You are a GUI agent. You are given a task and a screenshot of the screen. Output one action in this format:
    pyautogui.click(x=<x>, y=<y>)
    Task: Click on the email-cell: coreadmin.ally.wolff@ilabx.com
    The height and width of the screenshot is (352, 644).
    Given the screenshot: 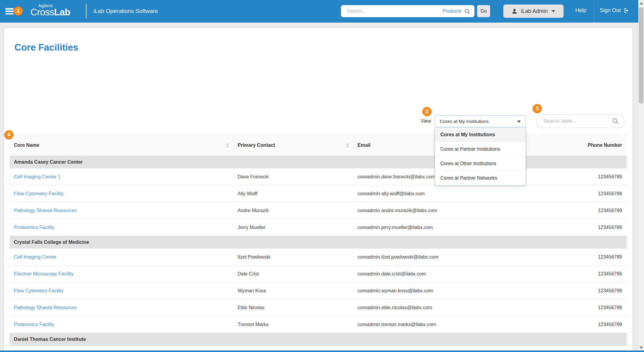 What is the action you would take?
    pyautogui.click(x=438, y=193)
    